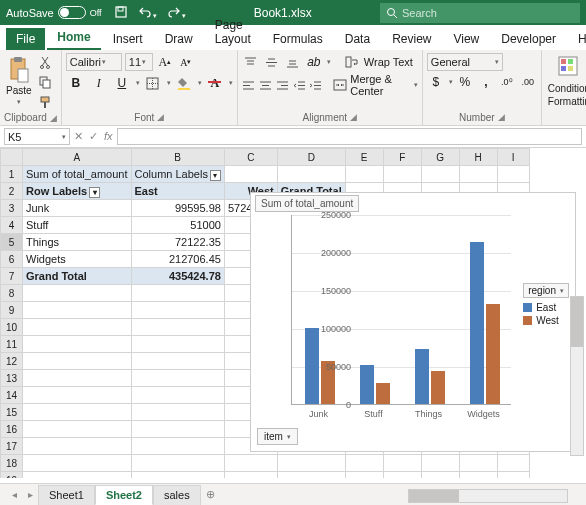  Describe the element at coordinates (12, 344) in the screenshot. I see `row-header-11: 11` at that location.